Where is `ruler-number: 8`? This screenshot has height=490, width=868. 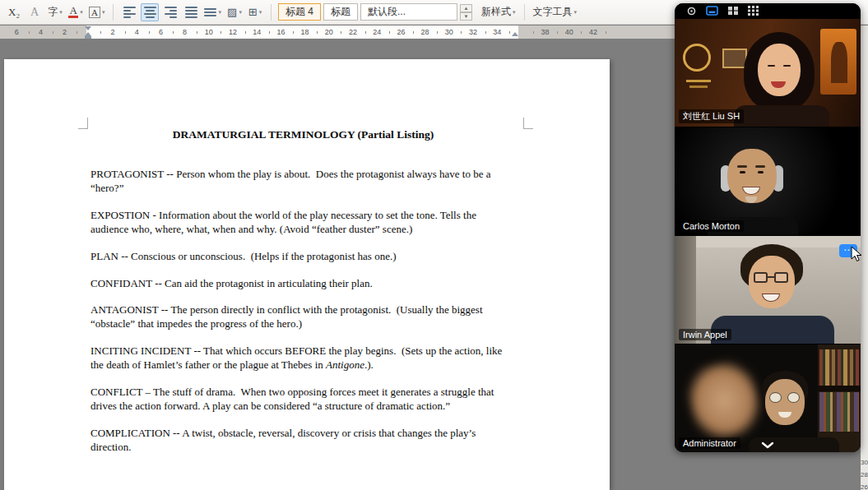 ruler-number: 8 is located at coordinates (184, 32).